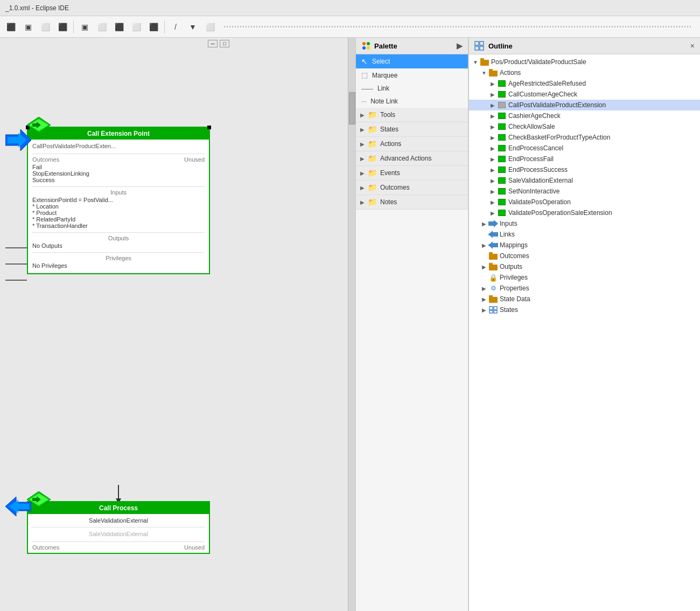  Describe the element at coordinates (493, 234) in the screenshot. I see `links-icon` at that location.